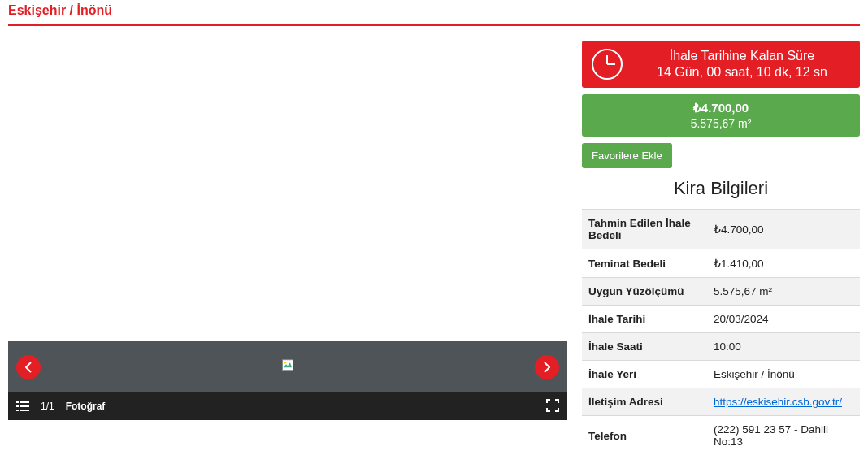 The height and width of the screenshot is (455, 868). I want to click on countdown-title: İhale Tarihine Kalan Süre, so click(742, 56).